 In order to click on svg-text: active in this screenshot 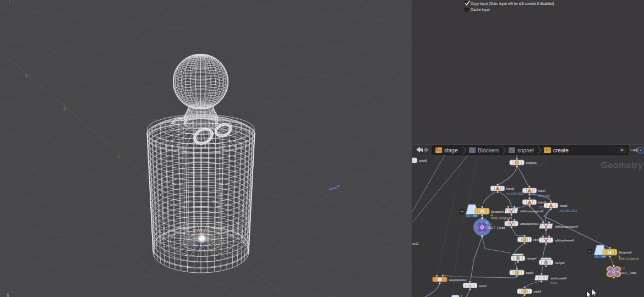, I will do `click(555, 283)`.